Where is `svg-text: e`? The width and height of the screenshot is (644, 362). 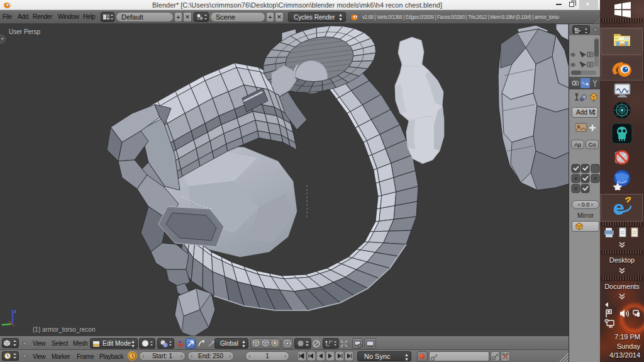 svg-text: e is located at coordinates (619, 208).